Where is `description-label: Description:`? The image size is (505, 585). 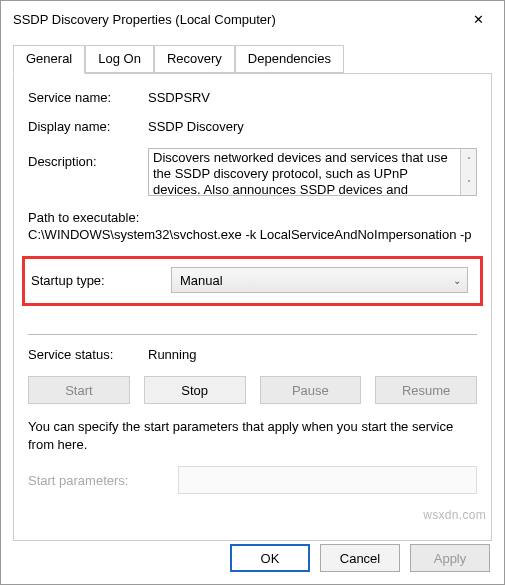 description-label: Description: is located at coordinates (88, 158).